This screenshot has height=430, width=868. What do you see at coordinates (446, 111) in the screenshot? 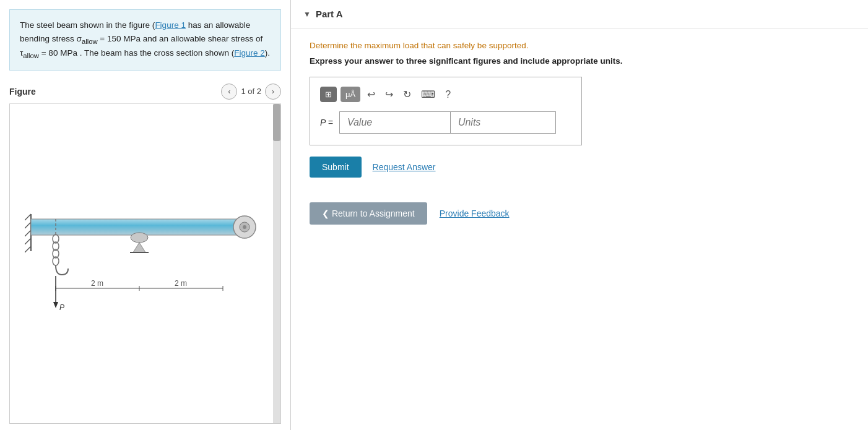
I see `answer-box: ⊞ μÅ ↩ ↪ ↻ ⌨ ? P =` at bounding box center [446, 111].